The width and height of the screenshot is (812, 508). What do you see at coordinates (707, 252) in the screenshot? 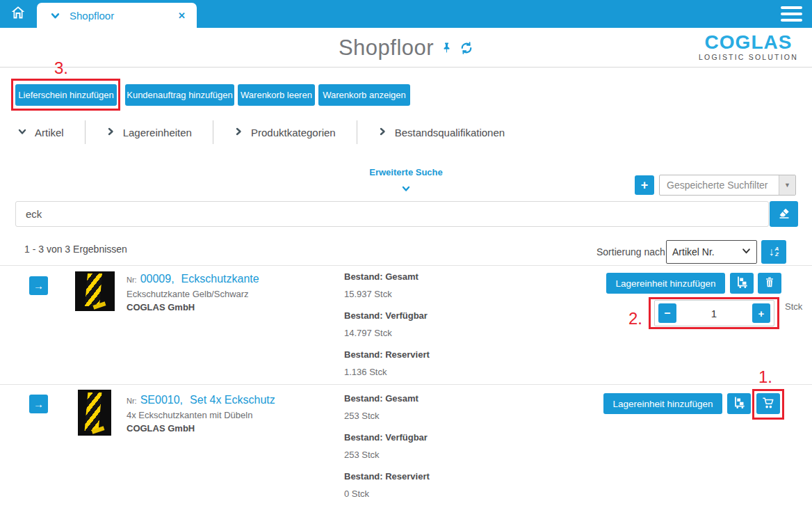
I see `sort-value: Artikel Nr.` at bounding box center [707, 252].